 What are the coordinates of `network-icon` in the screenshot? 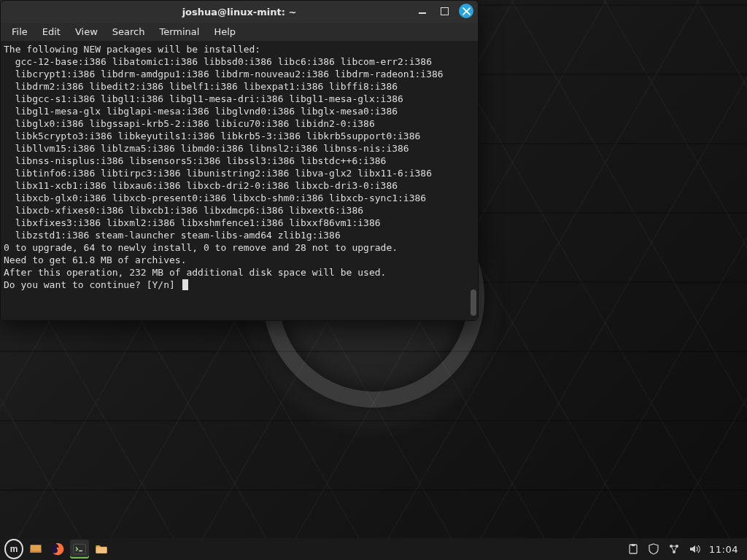 It's located at (674, 549).